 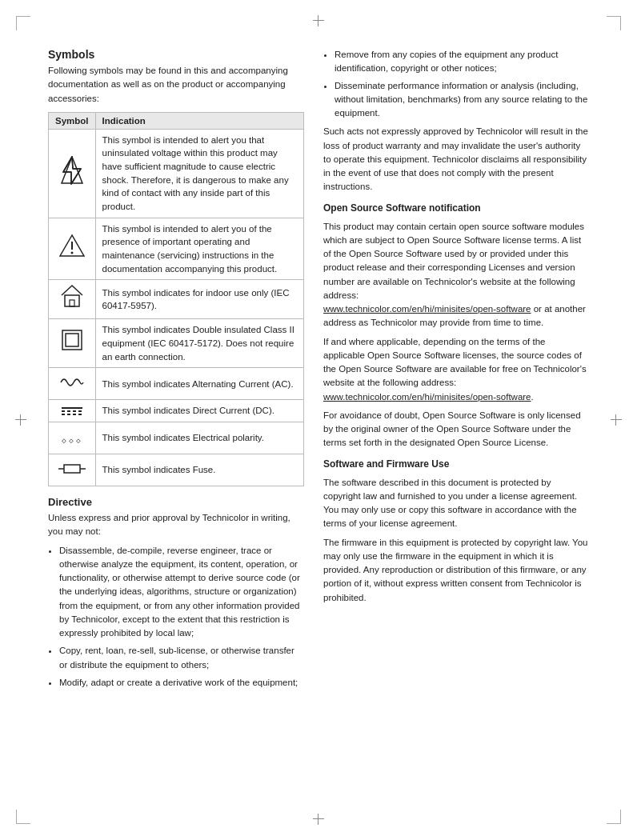 I want to click on symbol-desc-dc: This symbol indicates Direct Current (DC…, so click(x=199, y=411).